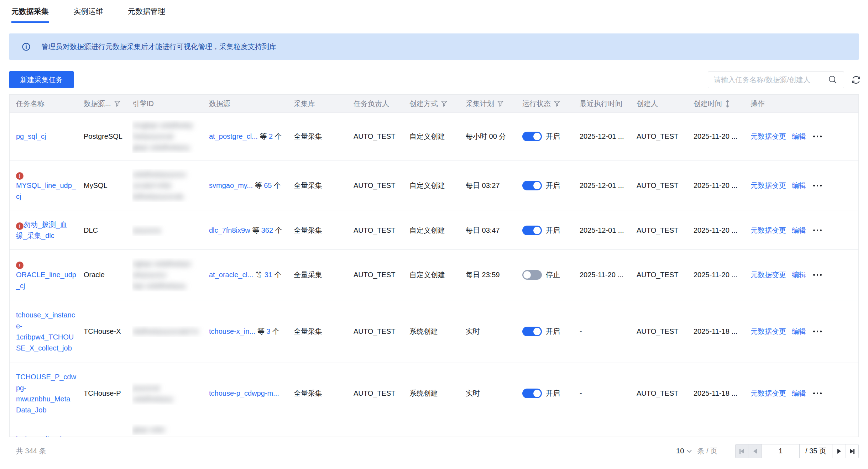 This screenshot has height=469, width=868. I want to click on task-name-cell: !ORACLE_line_udp _cj, so click(50, 275).